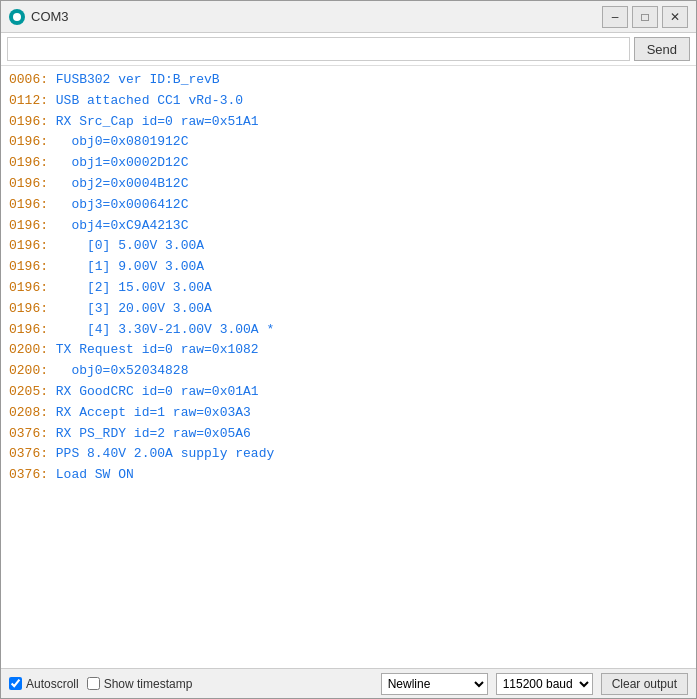 This screenshot has width=697, height=699. What do you see at coordinates (348, 206) in the screenshot?
I see `output-line: 0196: obj3=0x0006412C` at bounding box center [348, 206].